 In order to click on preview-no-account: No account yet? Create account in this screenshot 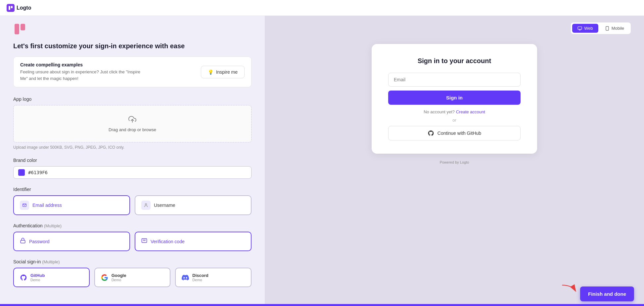, I will do `click(454, 112)`.